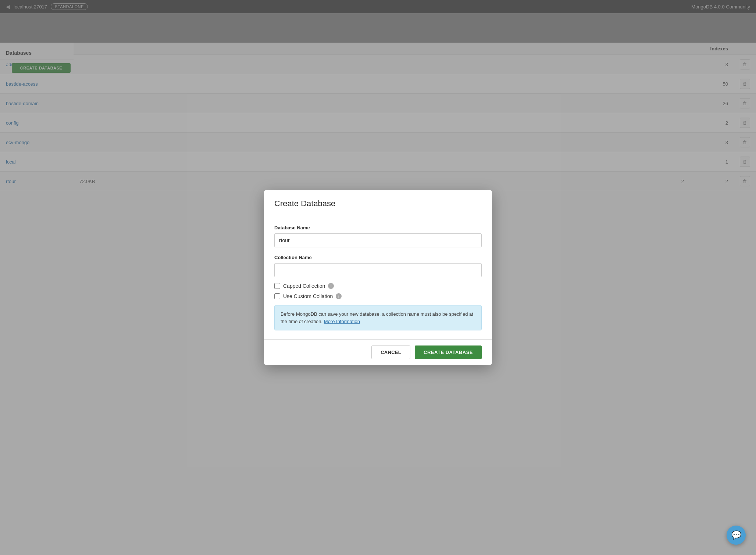 The height and width of the screenshot is (555, 756). Describe the element at coordinates (736, 535) in the screenshot. I see `chat-icon: 💬` at that location.